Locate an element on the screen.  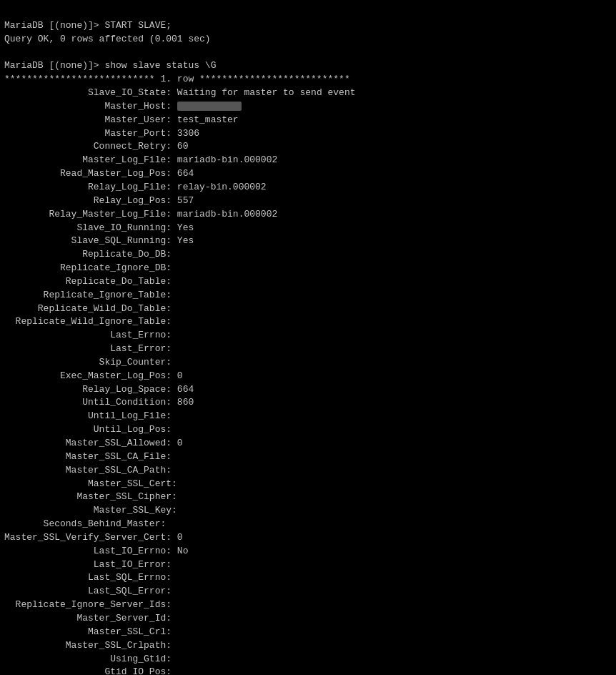
slave-io-running-value: Yes is located at coordinates (186, 227).